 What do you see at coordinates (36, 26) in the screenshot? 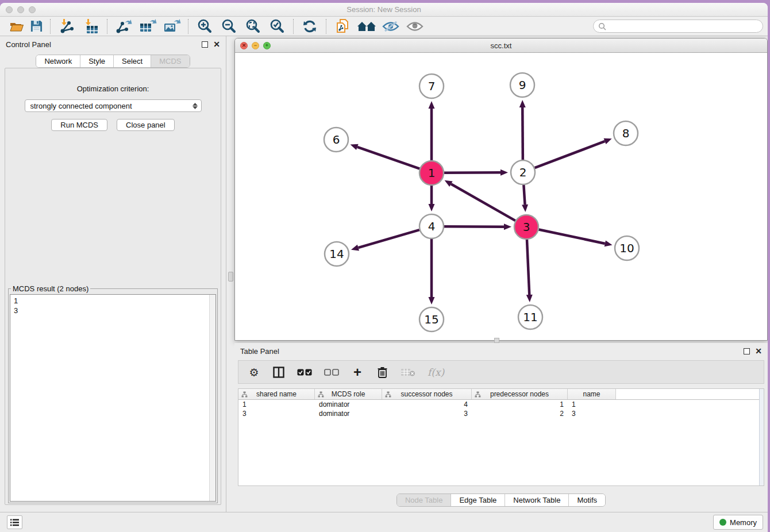
I see `save-session-button` at bounding box center [36, 26].